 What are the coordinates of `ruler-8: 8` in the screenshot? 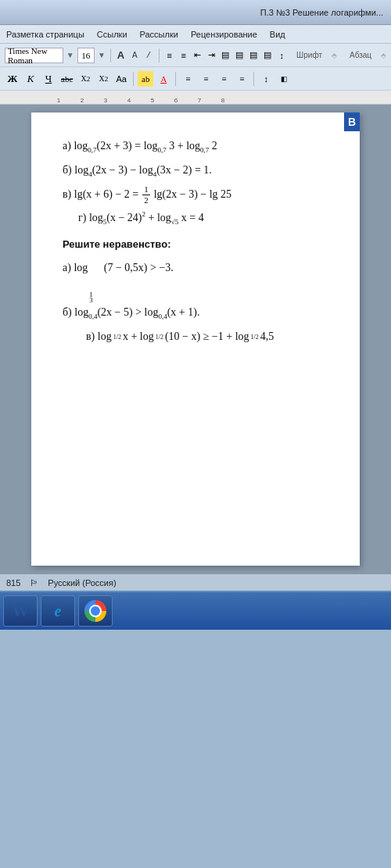 It's located at (223, 100).